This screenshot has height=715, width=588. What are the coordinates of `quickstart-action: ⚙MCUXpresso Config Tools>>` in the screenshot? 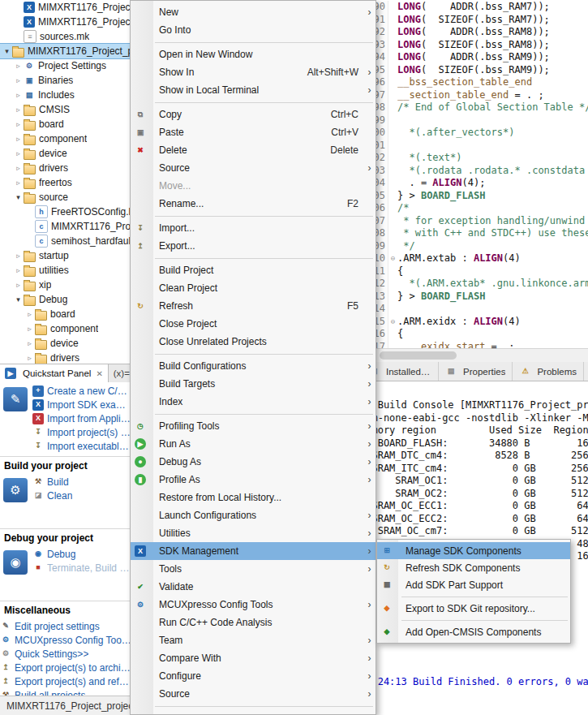 It's located at (66, 640).